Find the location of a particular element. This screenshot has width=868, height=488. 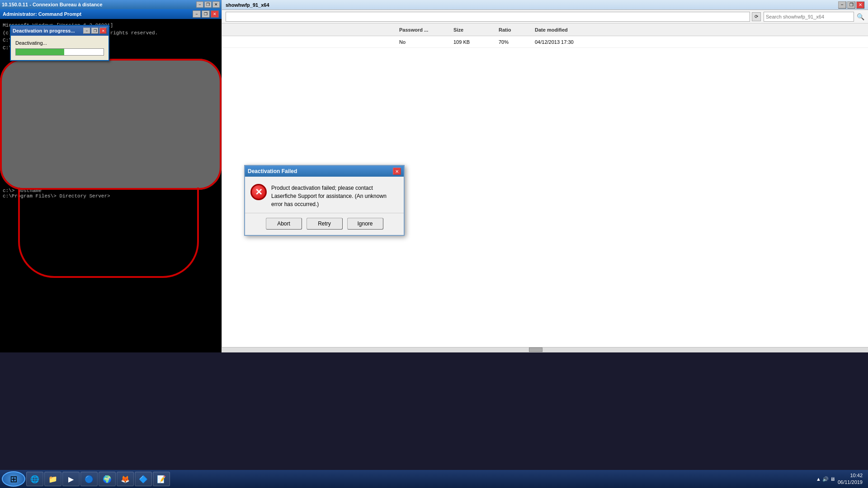

deactivating-label: Deactivating... is located at coordinates (60, 43).